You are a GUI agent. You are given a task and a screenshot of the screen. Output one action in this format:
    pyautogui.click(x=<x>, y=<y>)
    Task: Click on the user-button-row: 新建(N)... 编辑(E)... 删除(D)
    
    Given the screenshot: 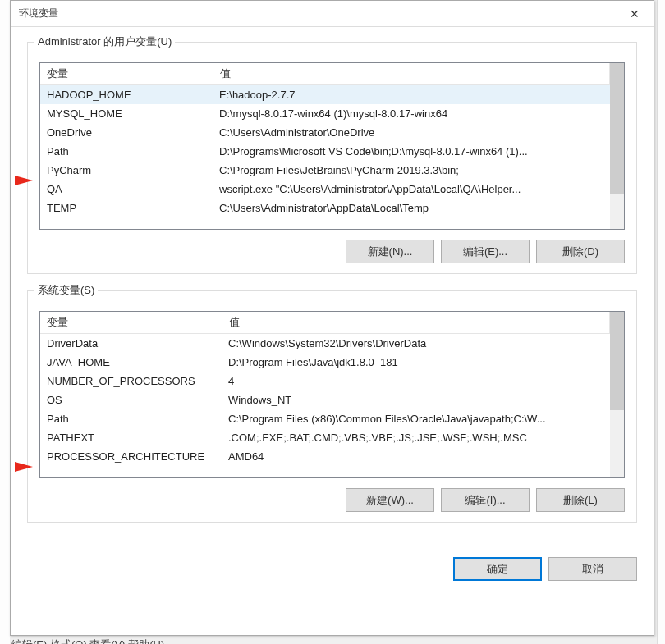 What is the action you would take?
    pyautogui.click(x=332, y=251)
    